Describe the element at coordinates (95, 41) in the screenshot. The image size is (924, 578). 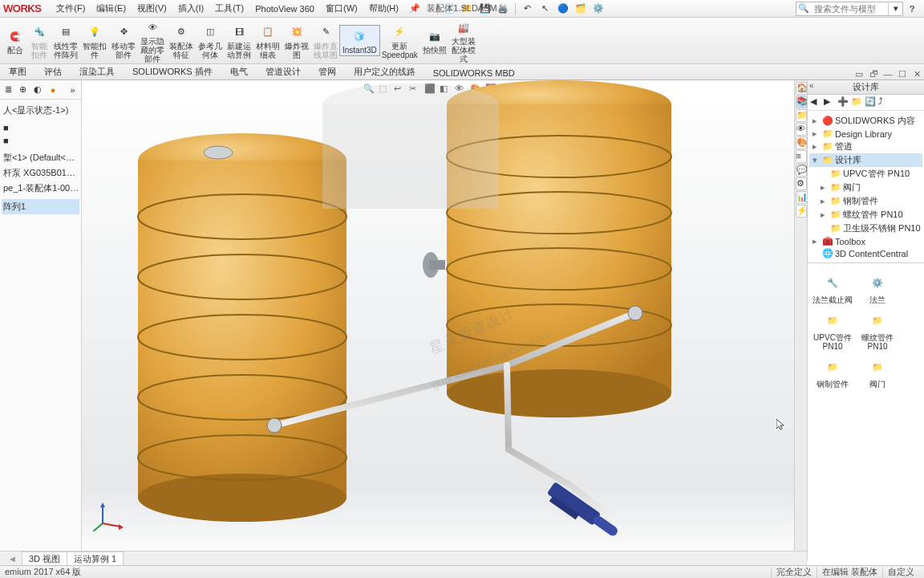
I see `ribbon-smart: 💡智能扣 件` at that location.